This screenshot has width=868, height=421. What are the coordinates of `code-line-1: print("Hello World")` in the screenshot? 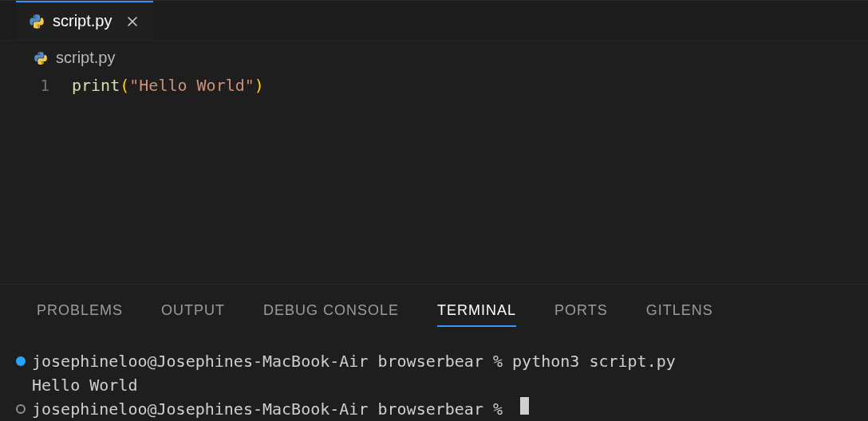 It's located at (168, 85).